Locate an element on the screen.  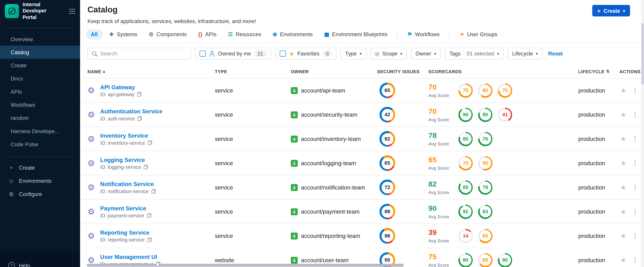
environment-blueprints-icon: ▦ is located at coordinates (327, 34).